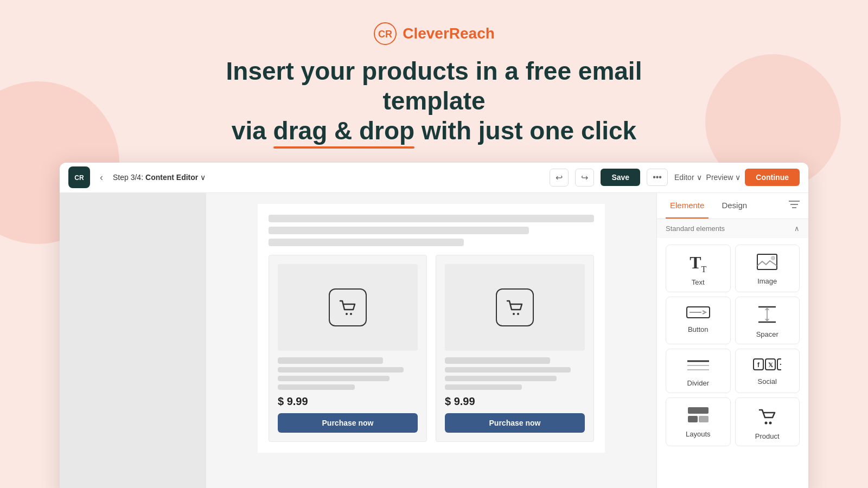 The height and width of the screenshot is (488, 868). I want to click on logo-area: CR CleverReach, so click(434, 34).